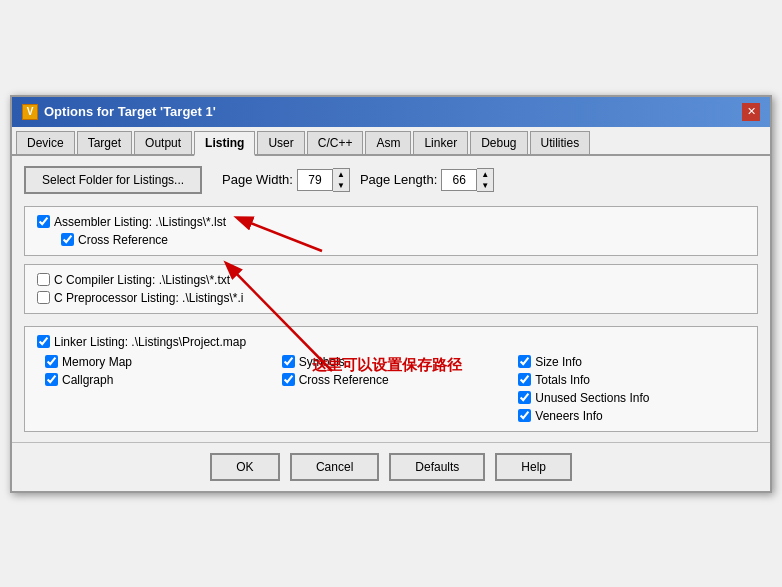  I want to click on c-preprocessor-row: C Preprocessor Listing: .\Listings\*.i, so click(391, 298).